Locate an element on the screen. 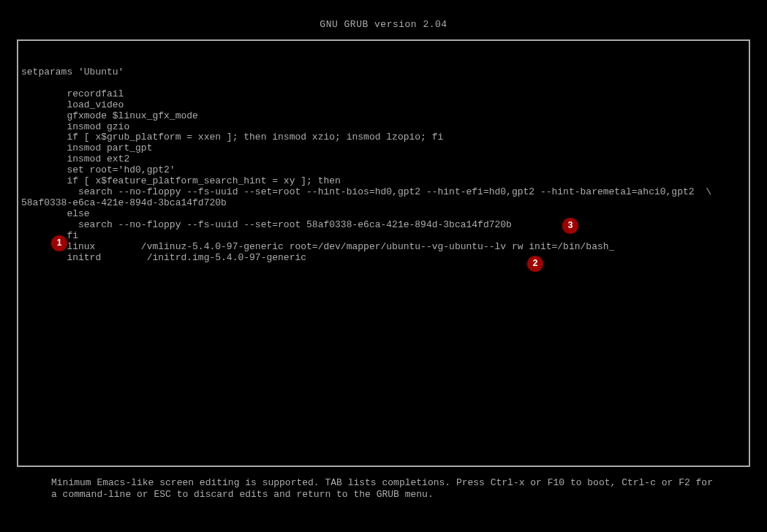 The width and height of the screenshot is (767, 532). grub-title: GNU GRUB version 2.04 is located at coordinates (383, 20).